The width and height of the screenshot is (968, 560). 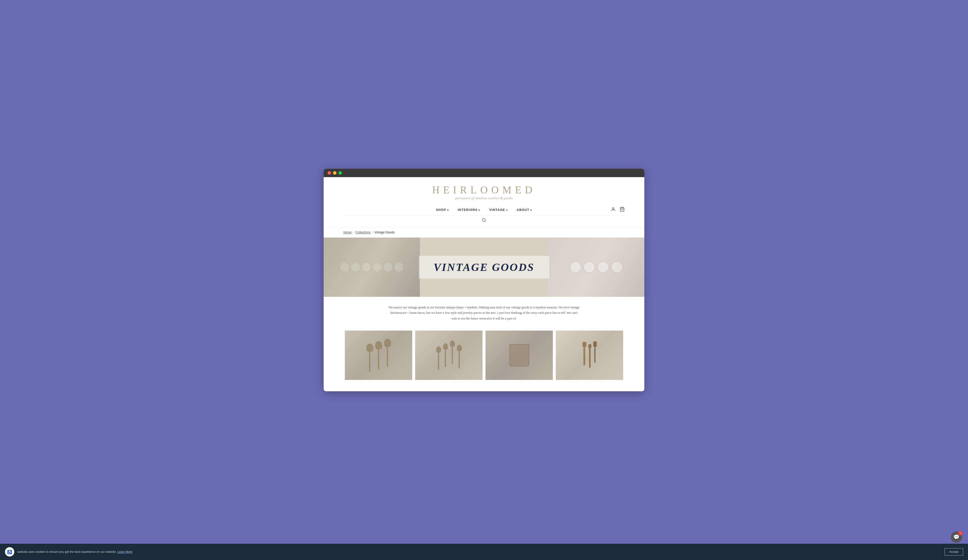 What do you see at coordinates (484, 267) in the screenshot?
I see `hero-banner: VINTAGE GOODS` at bounding box center [484, 267].